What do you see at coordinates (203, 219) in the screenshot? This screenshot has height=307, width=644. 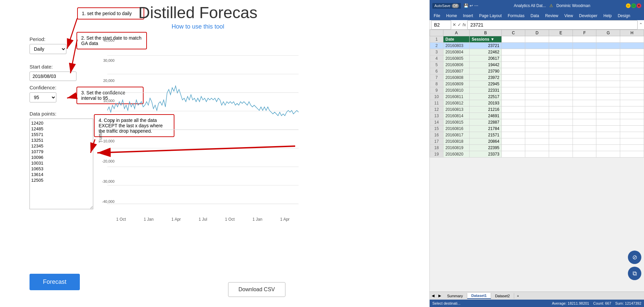 I see `chart-x-labels: 1 Oct1 Jan1 Apr1 Jul1 Oct1 Jan1 Apr` at bounding box center [203, 219].